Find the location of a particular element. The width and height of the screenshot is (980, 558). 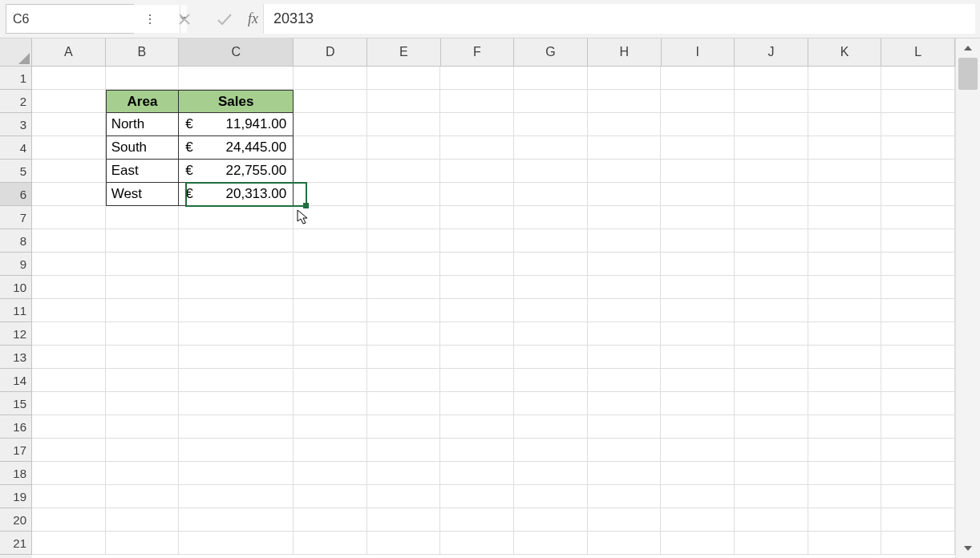

cell-D6 is located at coordinates (330, 194).